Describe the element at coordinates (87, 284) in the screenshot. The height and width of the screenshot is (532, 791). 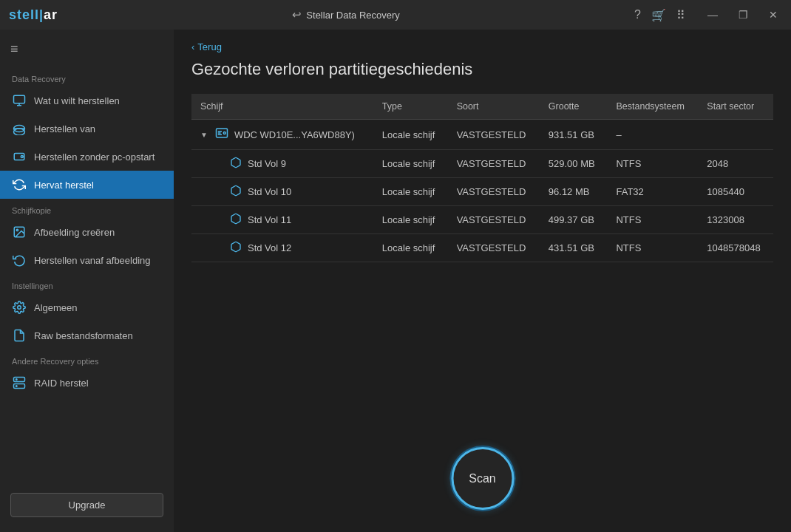
I see `section-label-instellingen: Instellingen` at that location.